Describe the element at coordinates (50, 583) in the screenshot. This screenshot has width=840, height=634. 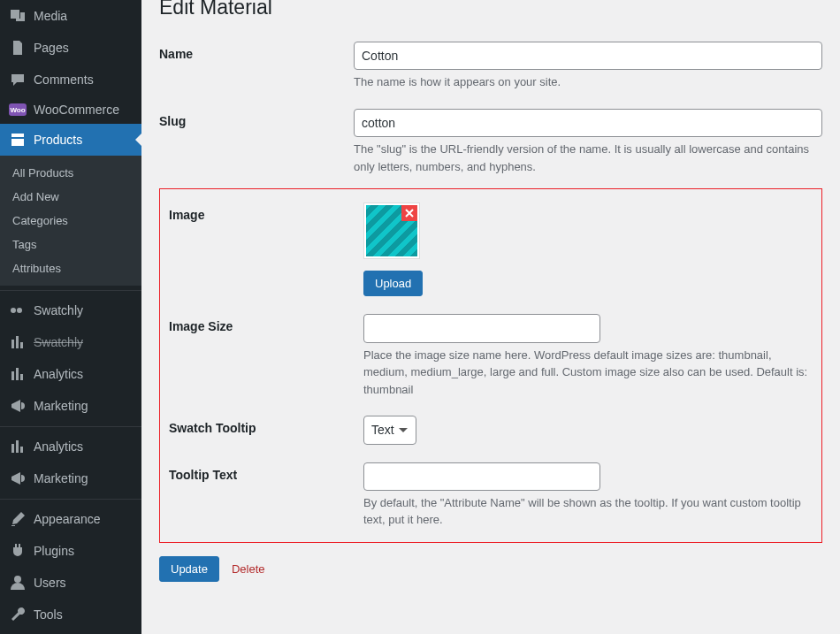
I see `menu-label: Users` at that location.